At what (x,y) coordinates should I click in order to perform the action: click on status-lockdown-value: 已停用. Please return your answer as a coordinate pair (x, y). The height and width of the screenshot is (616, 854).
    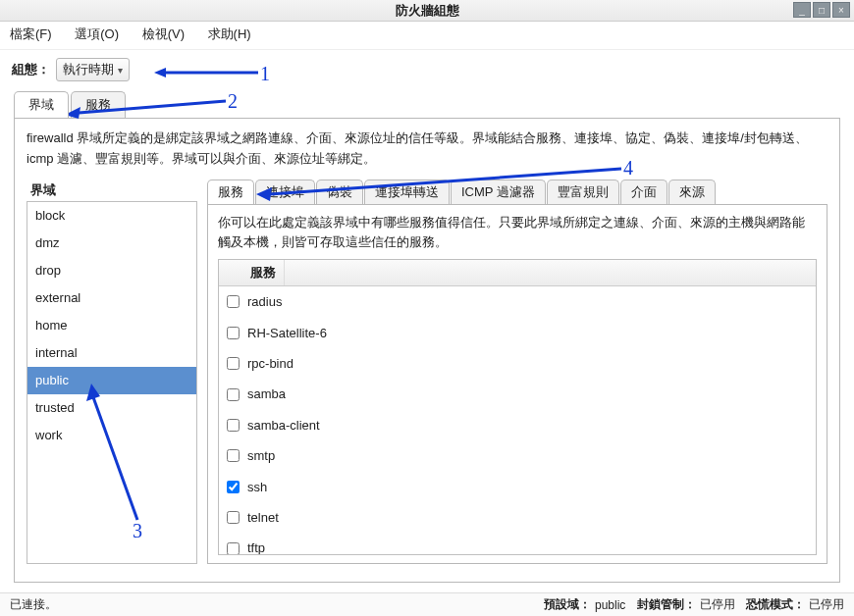
    Looking at the image, I should click on (718, 604).